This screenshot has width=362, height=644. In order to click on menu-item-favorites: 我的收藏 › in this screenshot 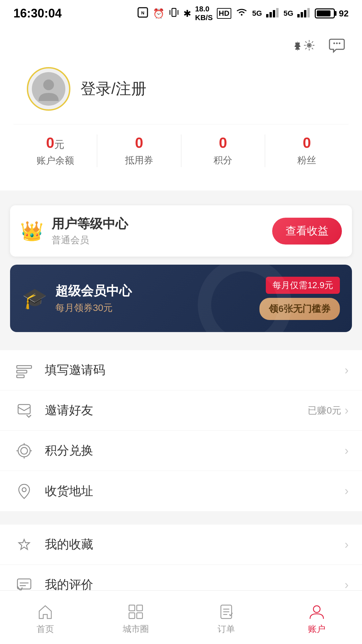, I will do `click(181, 545)`.